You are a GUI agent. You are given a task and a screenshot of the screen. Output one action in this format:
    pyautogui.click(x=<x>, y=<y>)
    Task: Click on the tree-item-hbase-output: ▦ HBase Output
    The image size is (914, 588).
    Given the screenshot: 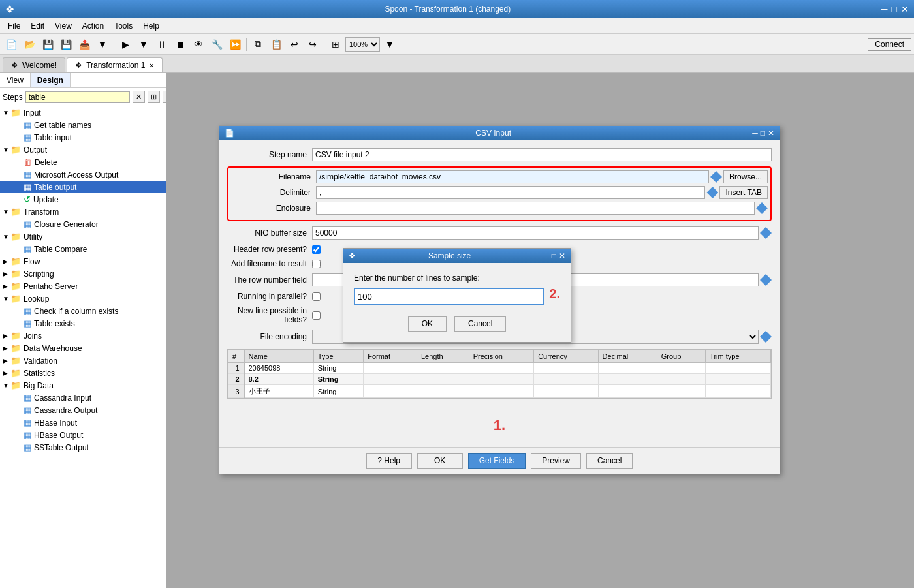 What is the action you would take?
    pyautogui.click(x=83, y=435)
    